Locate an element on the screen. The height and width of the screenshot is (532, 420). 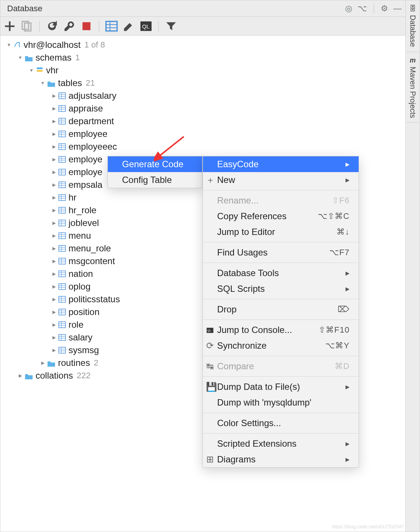
shortcut: ⌘↓ is located at coordinates (343, 232).